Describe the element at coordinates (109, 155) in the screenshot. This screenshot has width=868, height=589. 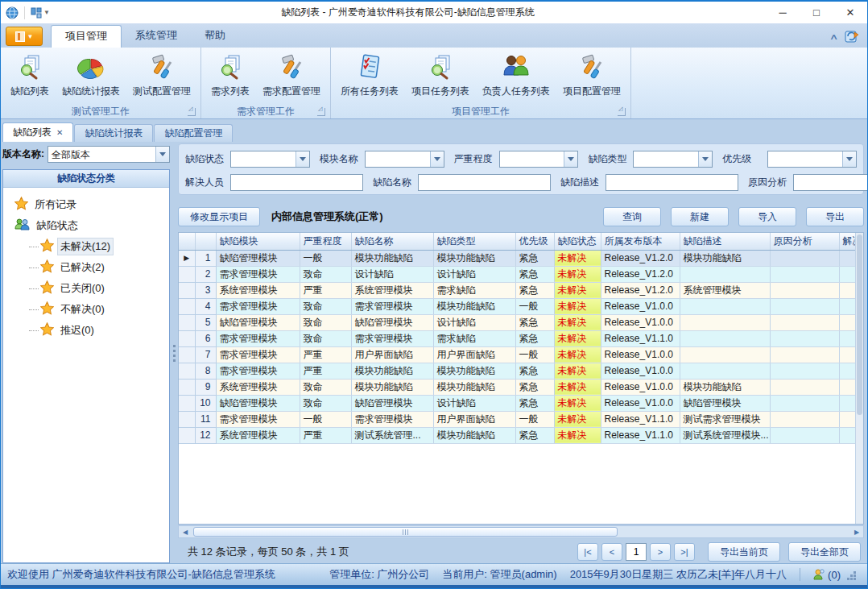
I see `version-combobox: 全部版本` at that location.